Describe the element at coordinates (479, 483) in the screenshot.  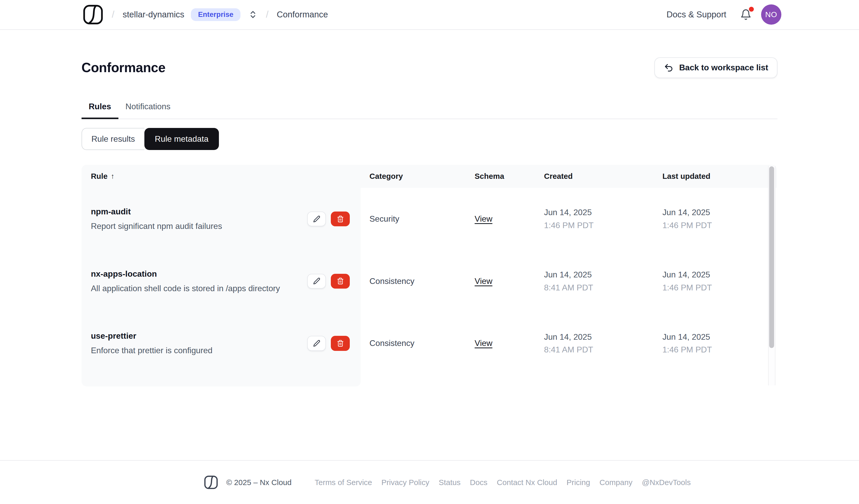
I see `footer-link-docs: Docs` at that location.